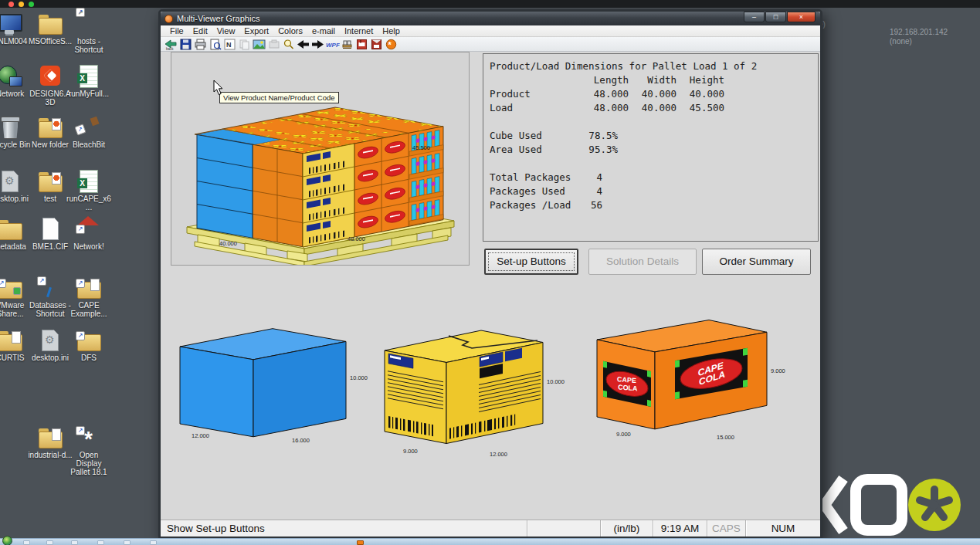  Describe the element at coordinates (270, 375) in the screenshot. I see `blue-box-drawing: 12.000 16.000 10.000` at that location.